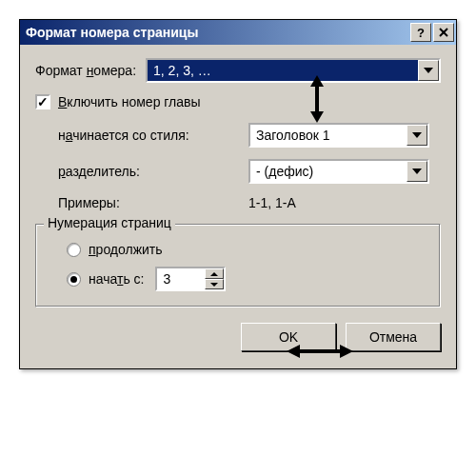  Describe the element at coordinates (153, 203) in the screenshot. I see `examples-label: Примеры:` at that location.